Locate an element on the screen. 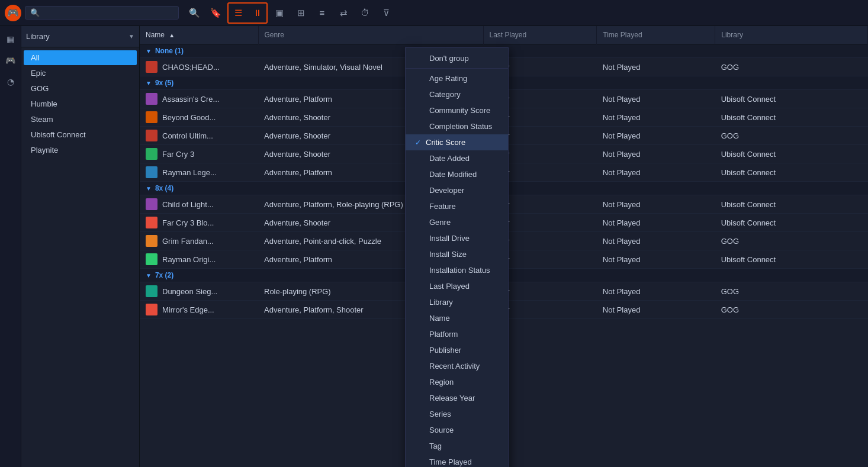  list-view-btn: ☰ is located at coordinates (238, 13).